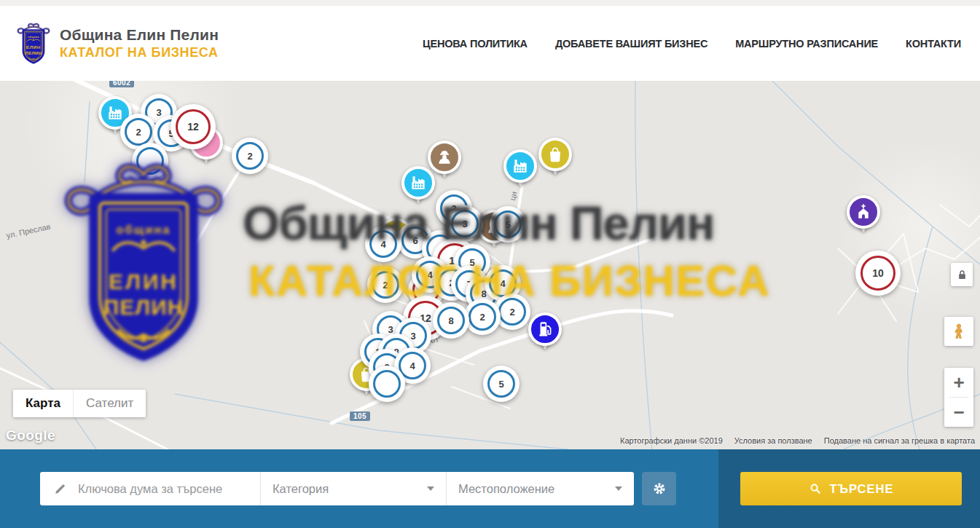  Describe the element at coordinates (851, 489) in the screenshot. I see `search-button: ТЪРСЕНЕ` at that location.